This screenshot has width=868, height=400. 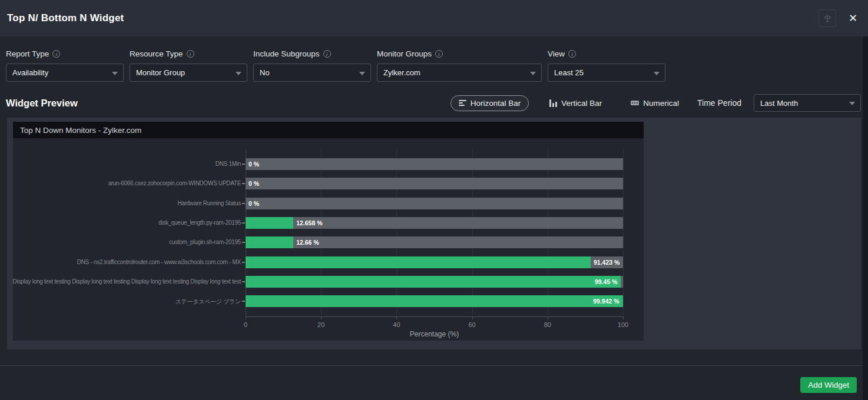 I want to click on field-include-subgroups: Include Subgroups i No, so click(x=312, y=66).